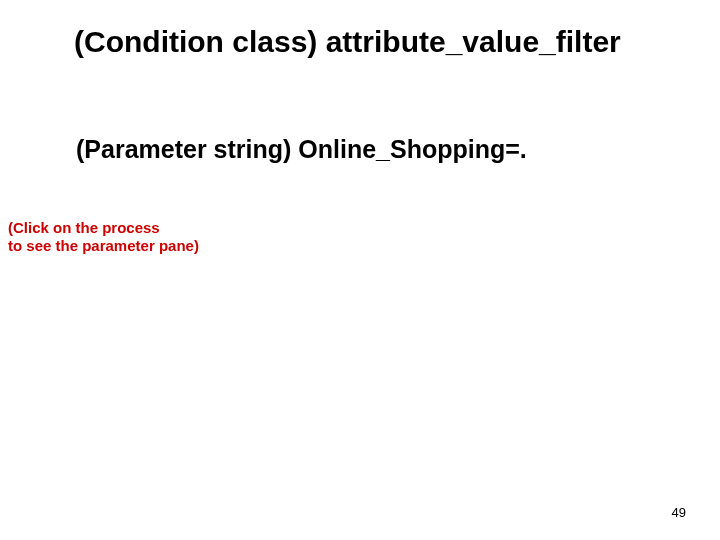 The width and height of the screenshot is (720, 540). What do you see at coordinates (84, 228) in the screenshot?
I see `hint-line-1: (Click on the process` at bounding box center [84, 228].